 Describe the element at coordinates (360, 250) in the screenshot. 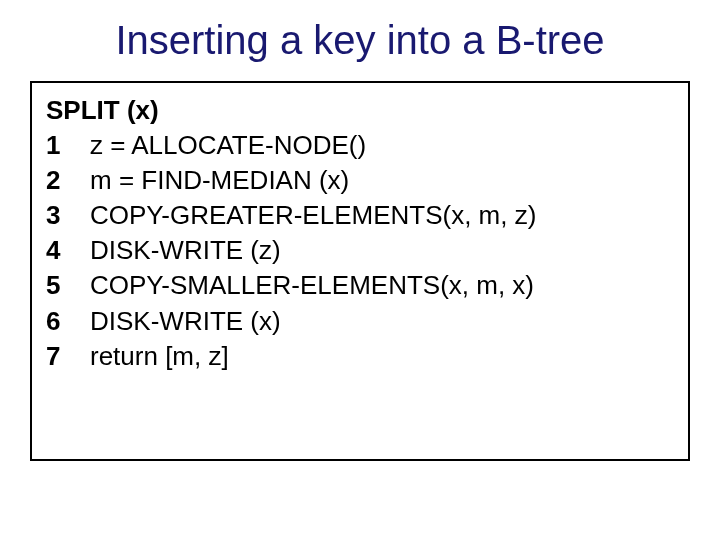

I see `code-line: 4 DISK-WRITE (z)` at that location.